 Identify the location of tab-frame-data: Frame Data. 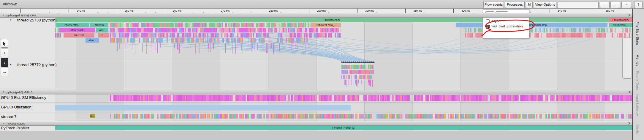
(637, 80).